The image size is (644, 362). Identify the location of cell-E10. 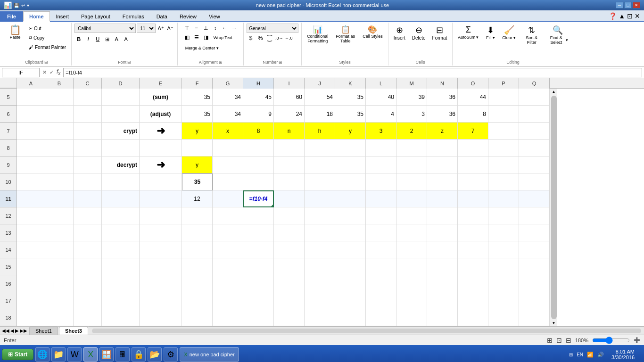
(161, 182).